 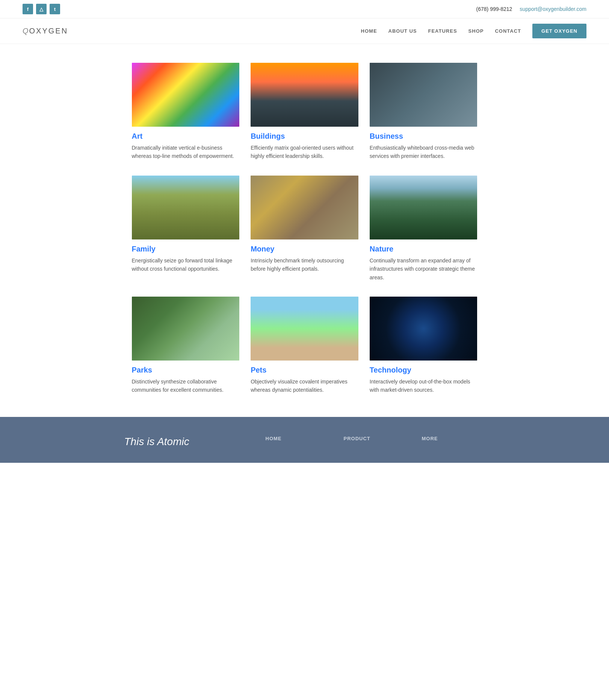 I want to click on grid-item-money: Money Intrinsicly benchmark timely outso…, so click(x=304, y=229).